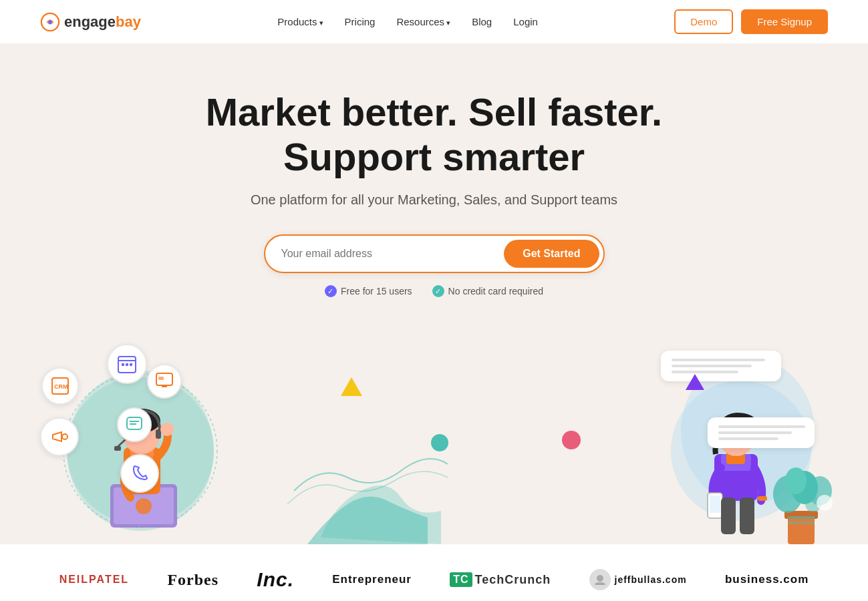  Describe the element at coordinates (134, 425) in the screenshot. I see `float-icon-chat` at that location.